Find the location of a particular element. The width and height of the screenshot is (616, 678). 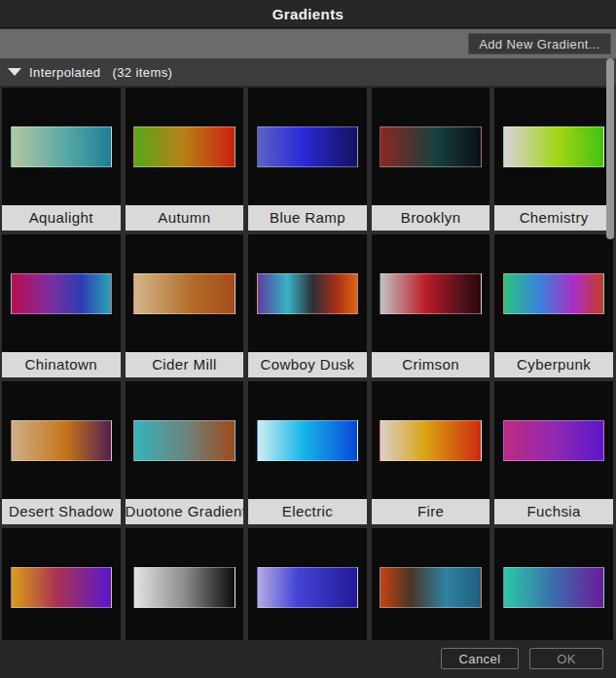

gradient-label: Brooklyn is located at coordinates (431, 218).